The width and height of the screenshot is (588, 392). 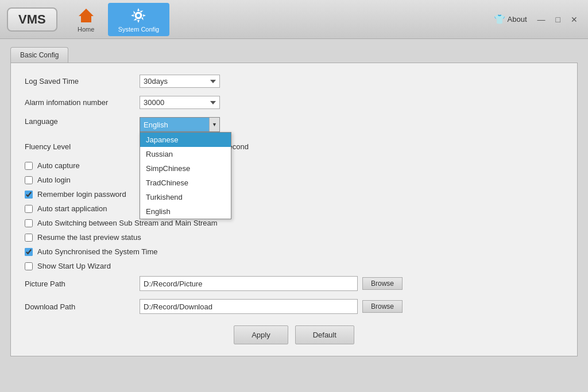 What do you see at coordinates (294, 251) in the screenshot?
I see `auto-sync-row: Auto Synchronised the System Time` at bounding box center [294, 251].